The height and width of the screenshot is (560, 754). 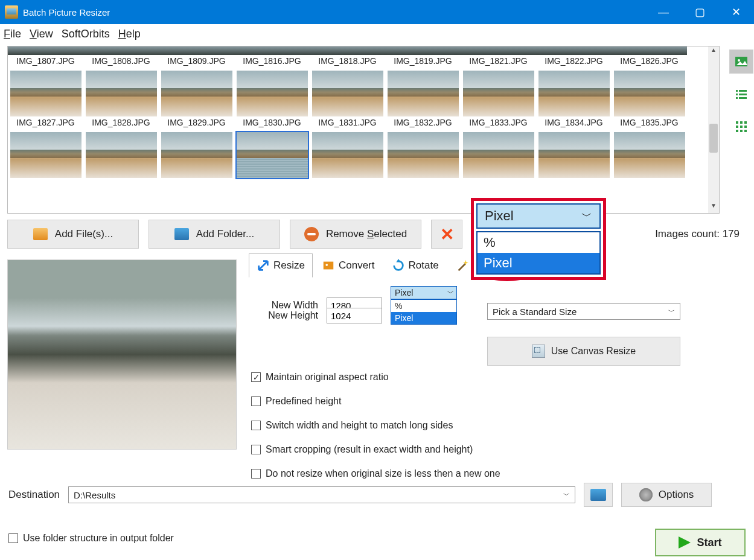 I want to click on unit-option-pixel: Pixel, so click(x=424, y=318).